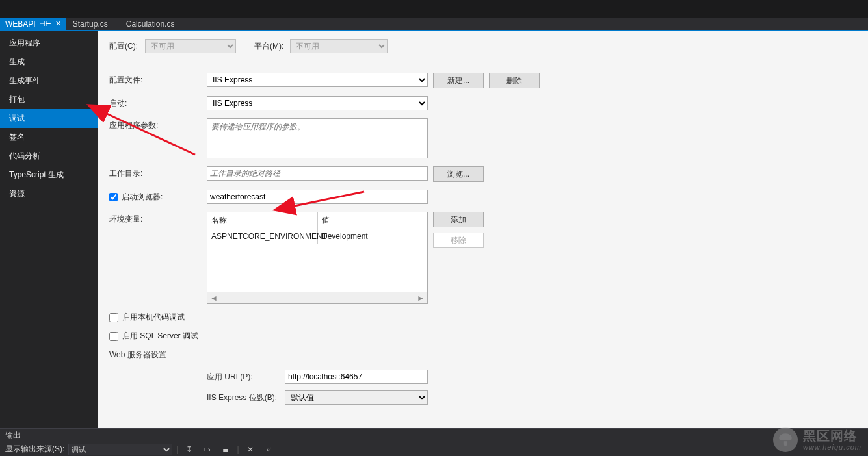 The image size is (868, 456). Describe the element at coordinates (191, 46) in the screenshot. I see `config-select: 不可用` at that location.